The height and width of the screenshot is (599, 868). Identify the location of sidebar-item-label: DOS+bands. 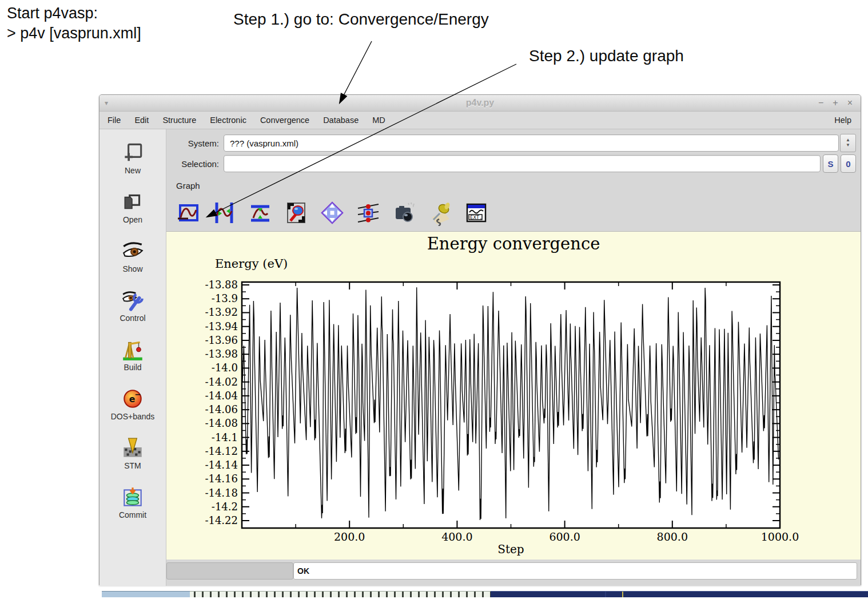
(133, 416).